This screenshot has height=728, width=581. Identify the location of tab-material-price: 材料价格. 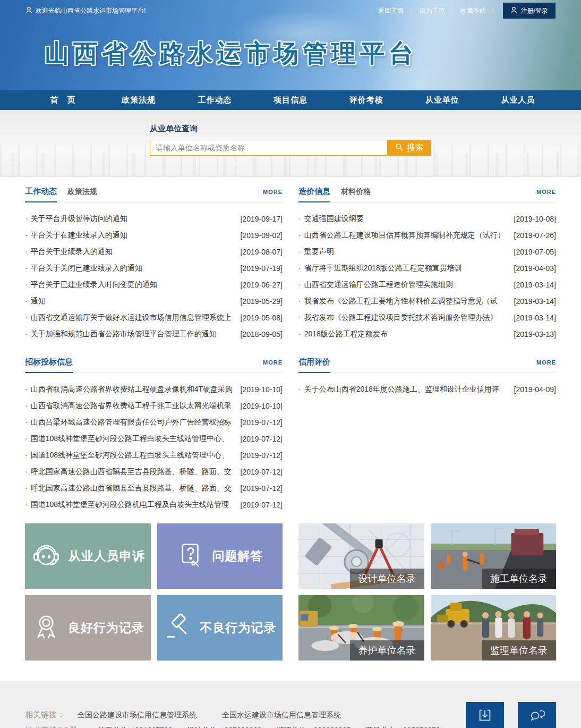
(356, 192).